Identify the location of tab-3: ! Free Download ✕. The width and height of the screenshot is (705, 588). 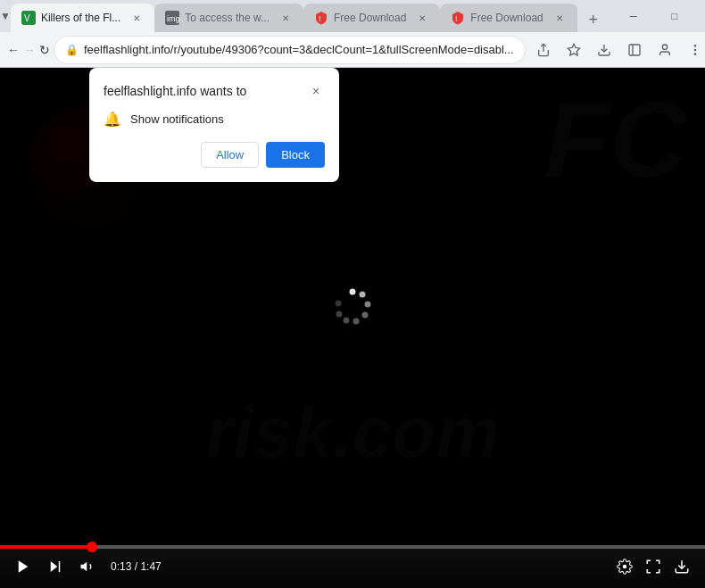
(371, 18).